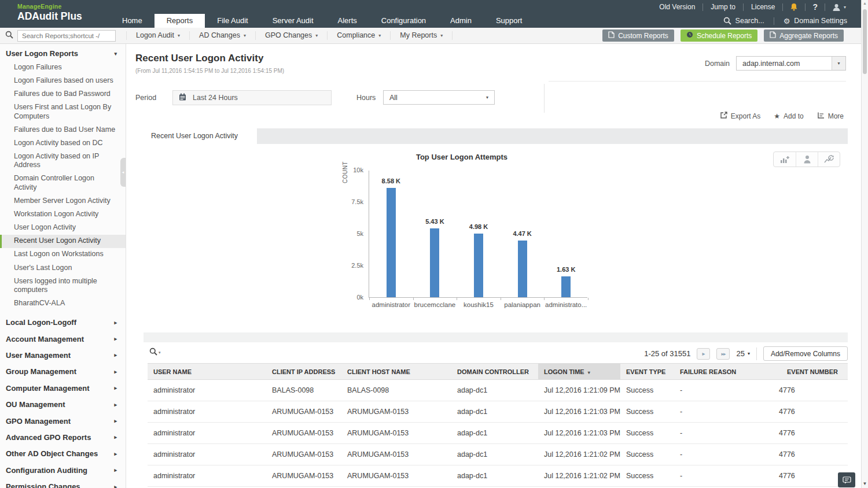 This screenshot has width=868, height=488. Describe the element at coordinates (62, 421) in the screenshot. I see `sidebar-category-gpo-management: GPO Management▸` at that location.